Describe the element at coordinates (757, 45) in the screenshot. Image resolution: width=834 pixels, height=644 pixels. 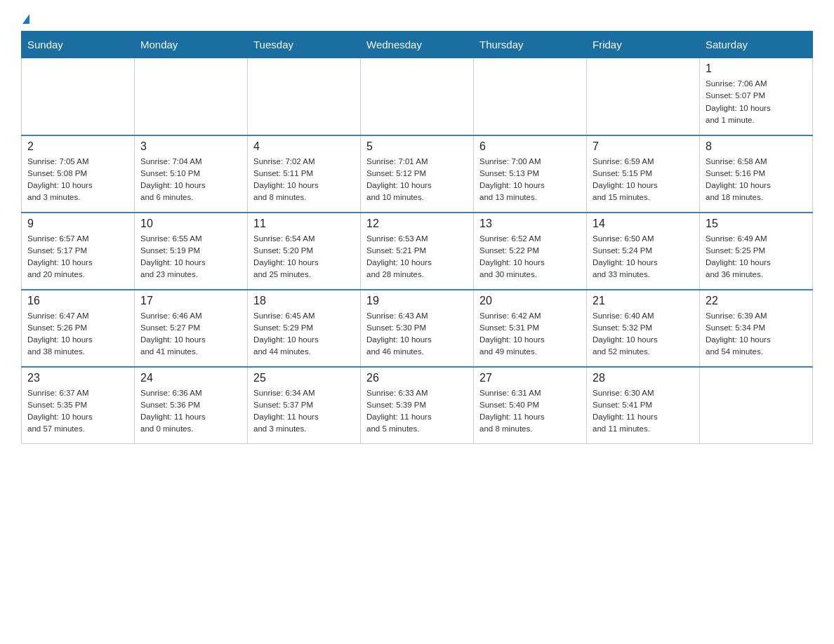
I see `day-of-week-header: Saturday` at that location.